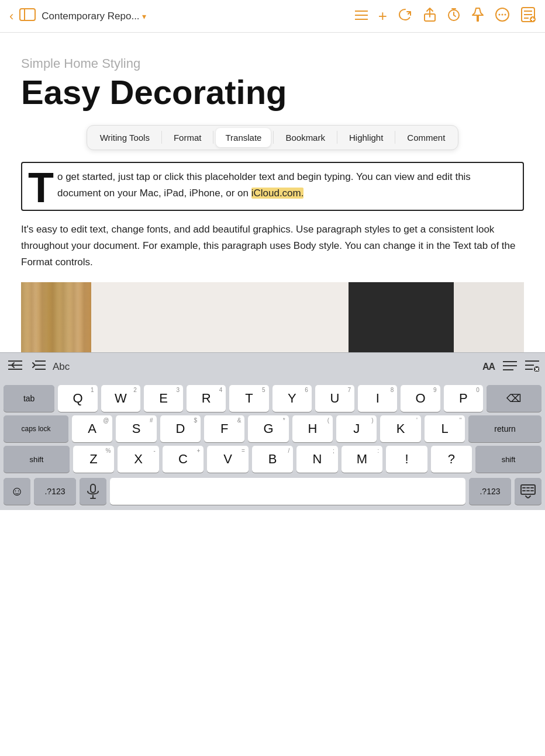 The height and width of the screenshot is (756, 545). Describe the element at coordinates (514, 398) in the screenshot. I see `key-delete: ⌫` at that location.